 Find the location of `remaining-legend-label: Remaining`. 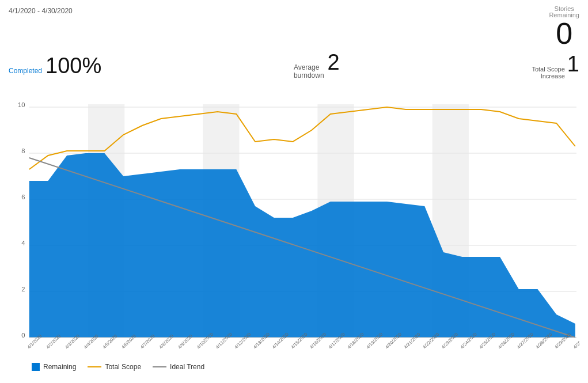

remaining-legend-label: Remaining is located at coordinates (60, 367).